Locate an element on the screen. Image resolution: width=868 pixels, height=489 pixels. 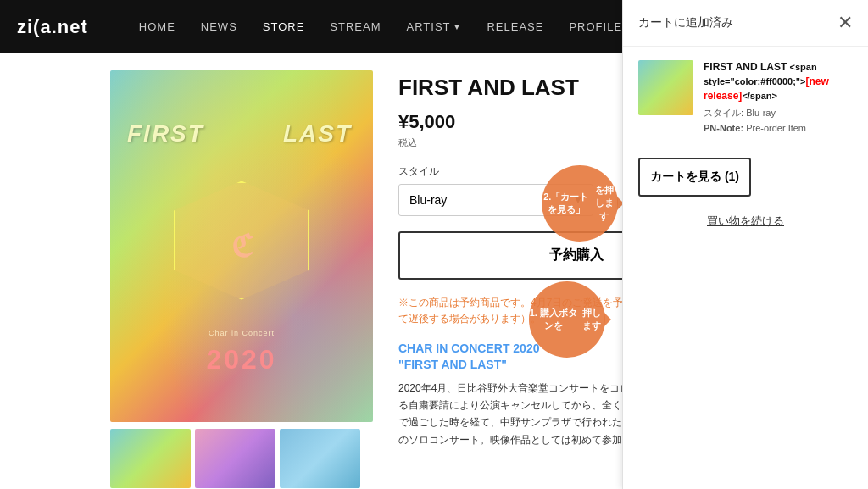
nav-home: HOME is located at coordinates (158, 27).